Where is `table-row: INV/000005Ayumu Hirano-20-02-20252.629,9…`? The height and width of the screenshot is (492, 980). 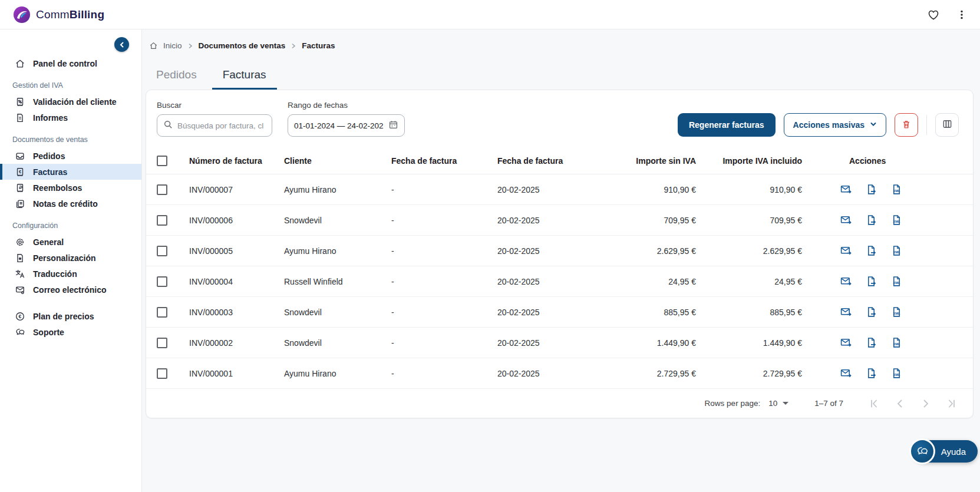
table-row: INV/000005Ayumu Hirano-20-02-20252.629,9… is located at coordinates (560, 251).